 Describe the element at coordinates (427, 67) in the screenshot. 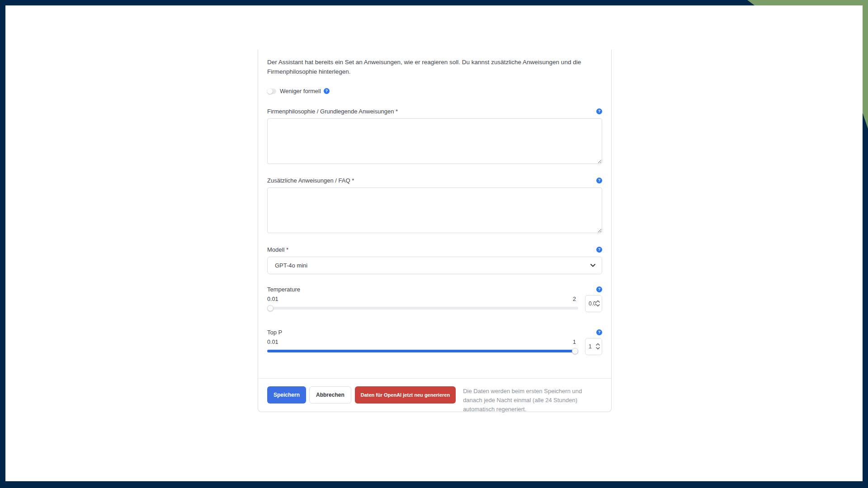

I see `intro-text: Der Assistant hat bereits ein Set an Anw…` at that location.